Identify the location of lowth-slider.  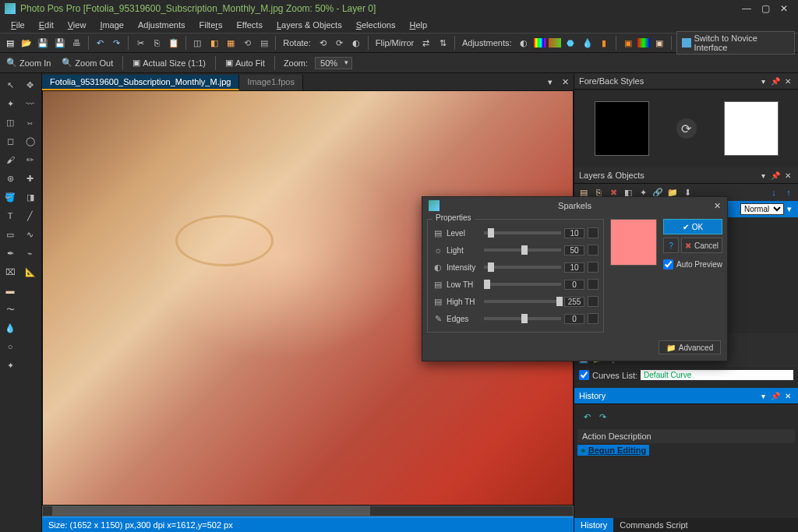
(522, 284).